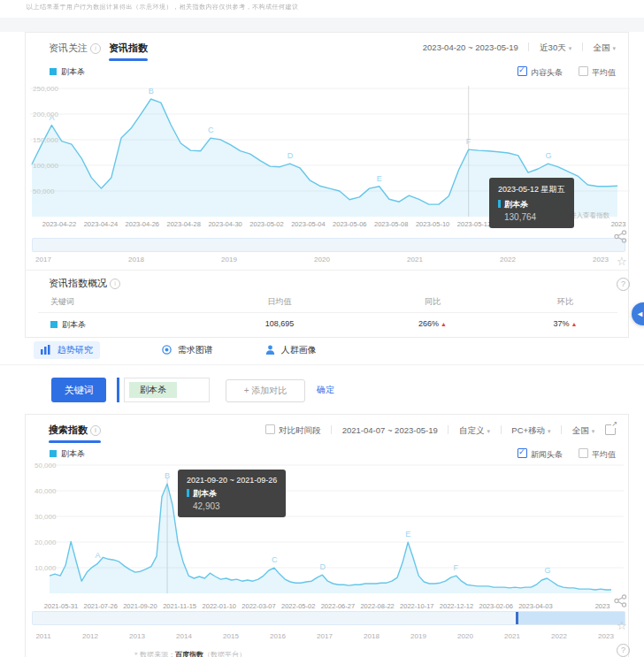  What do you see at coordinates (232, 480) in the screenshot?
I see `tooltip-date: 2021-09-20 ~ 2021-09-26` at bounding box center [232, 480].